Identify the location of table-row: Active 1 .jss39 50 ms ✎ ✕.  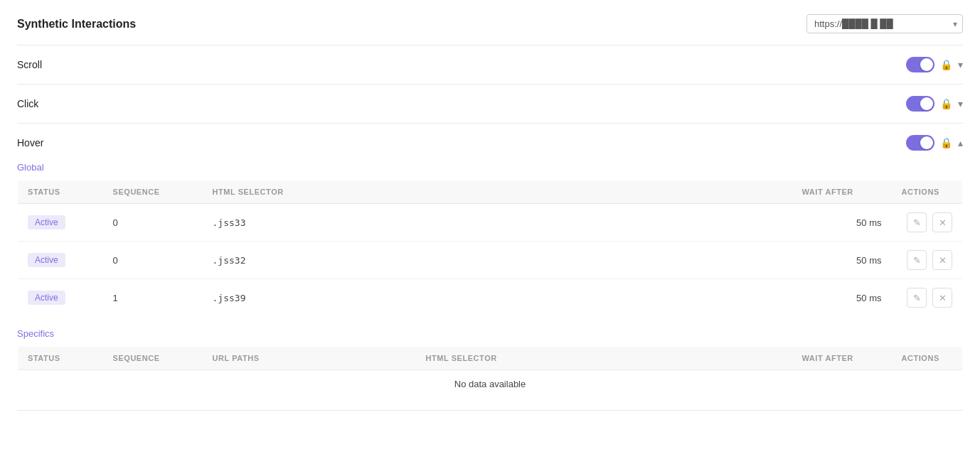
(491, 298).